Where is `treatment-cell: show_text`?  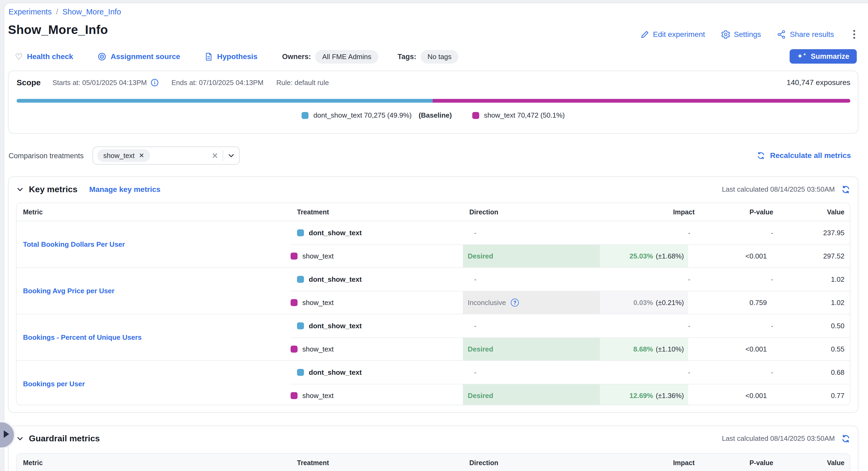
treatment-cell: show_text is located at coordinates (377, 302).